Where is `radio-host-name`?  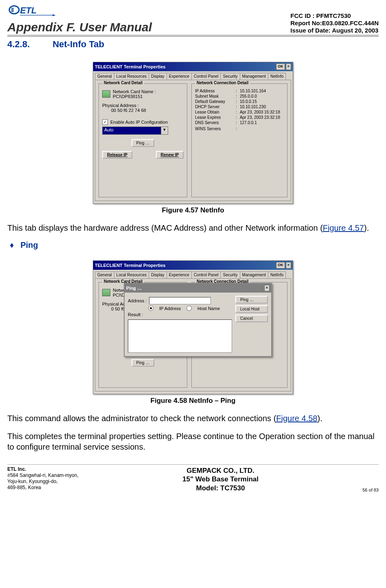
radio-host-name is located at coordinates (189, 308).